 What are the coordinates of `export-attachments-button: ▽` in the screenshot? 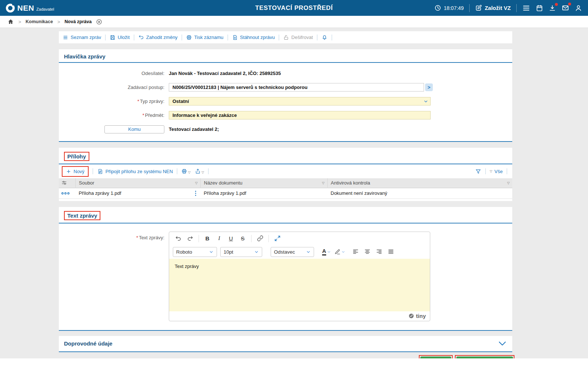 It's located at (199, 171).